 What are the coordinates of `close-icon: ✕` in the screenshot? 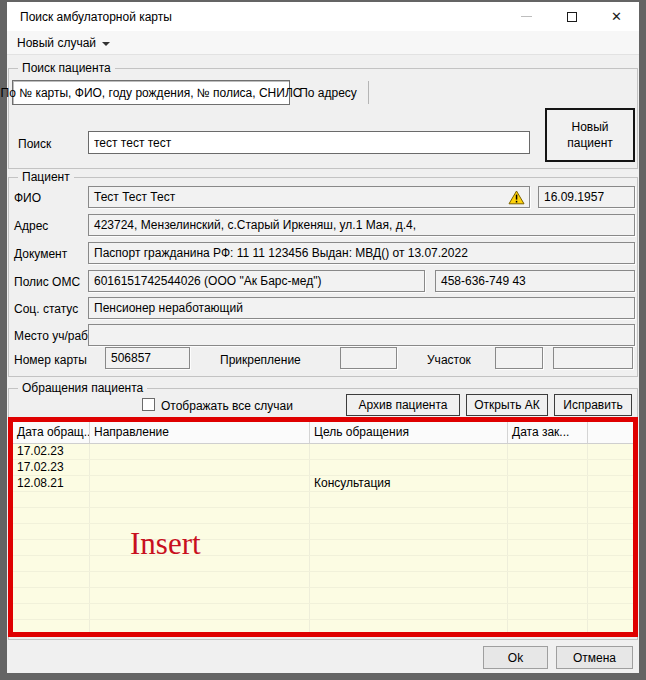 It's located at (616, 16).